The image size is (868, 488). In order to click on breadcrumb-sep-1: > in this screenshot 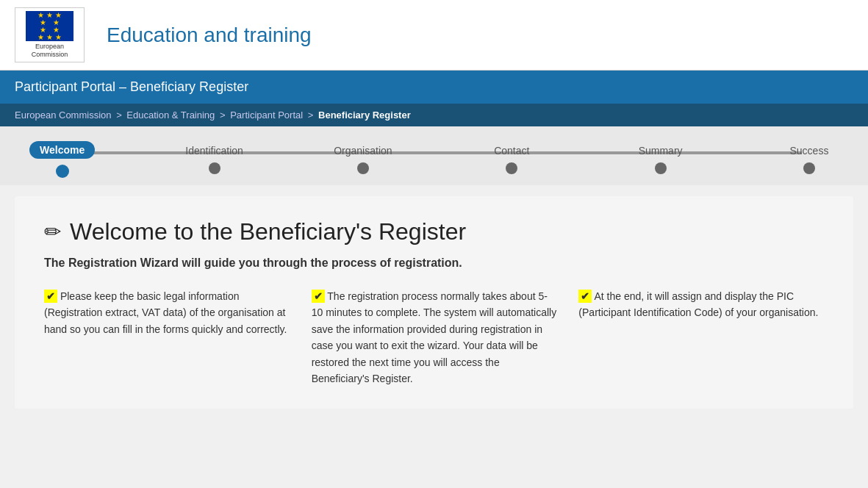, I will do `click(223, 115)`.